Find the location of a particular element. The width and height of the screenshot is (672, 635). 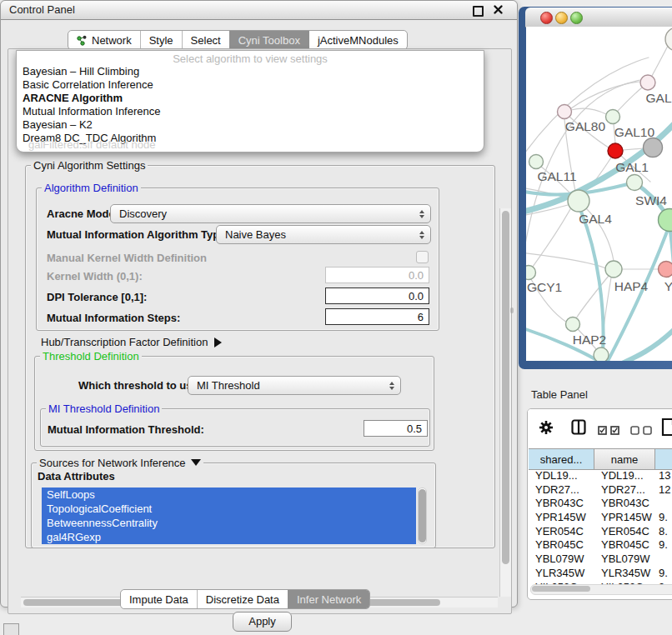

float-window-icon is located at coordinates (479, 12).